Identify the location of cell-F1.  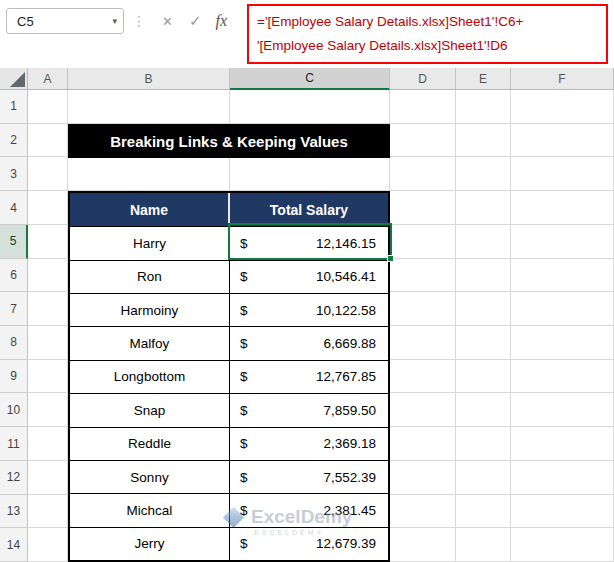
(562, 107).